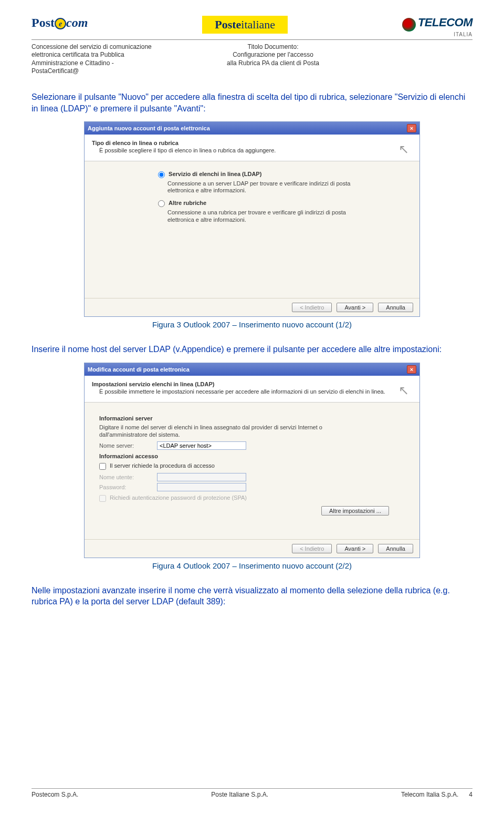 This screenshot has height=814, width=504. I want to click on server-name-row: Nome server:, so click(255, 446).